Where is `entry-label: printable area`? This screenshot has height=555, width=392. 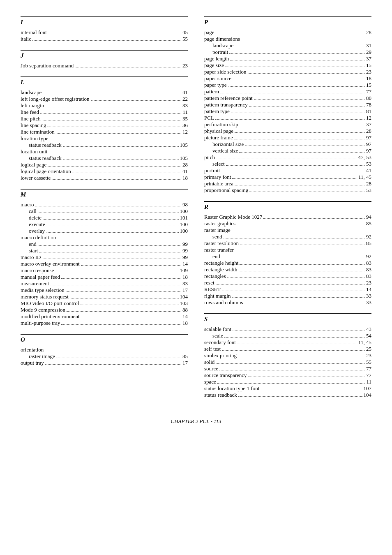 entry-label: printable area is located at coordinates (219, 184).